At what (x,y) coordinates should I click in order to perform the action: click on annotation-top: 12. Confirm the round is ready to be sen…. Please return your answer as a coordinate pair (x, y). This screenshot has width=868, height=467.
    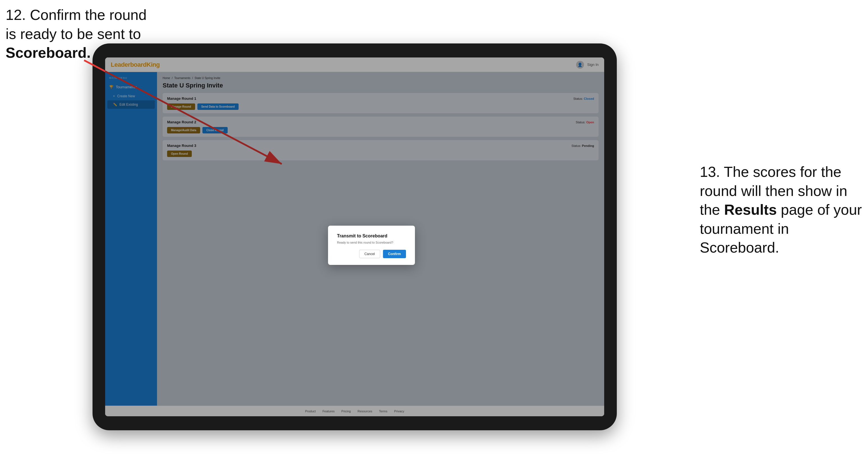
    Looking at the image, I should click on (76, 34).